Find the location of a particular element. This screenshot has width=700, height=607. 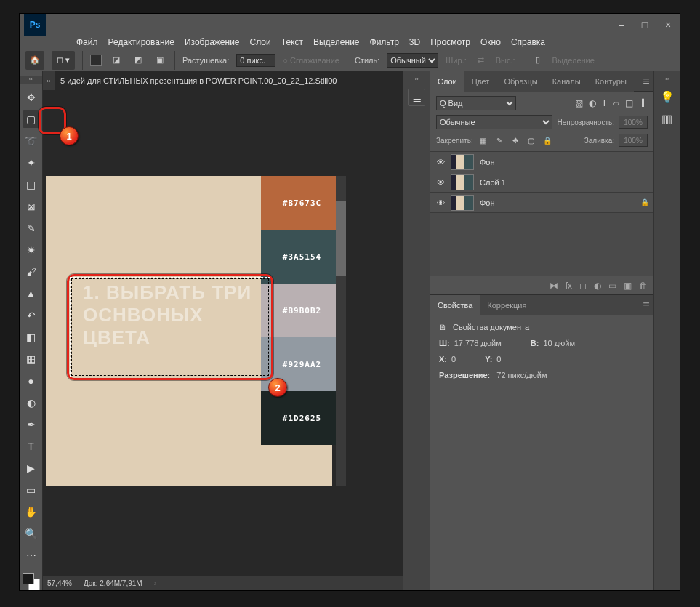

layer-item: 👁 Фон is located at coordinates (542, 162).